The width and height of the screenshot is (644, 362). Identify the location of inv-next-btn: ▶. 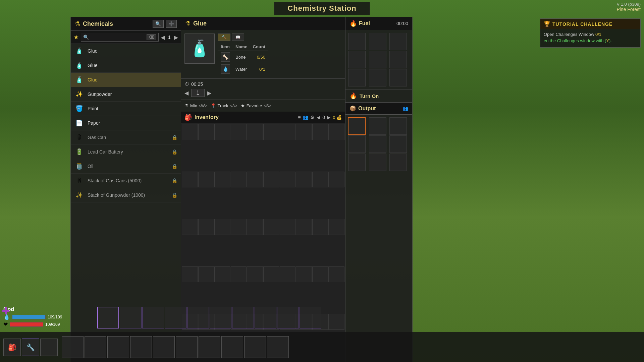
(329, 117).